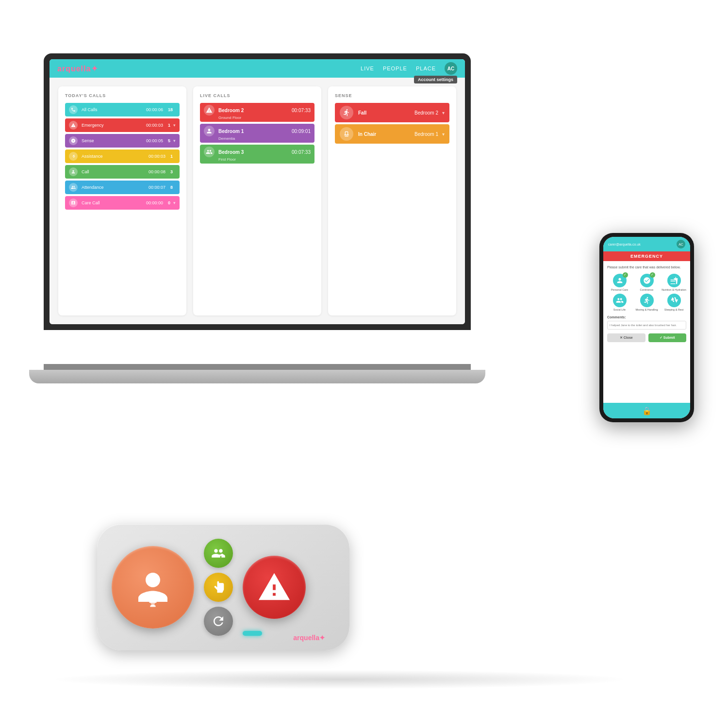  What do you see at coordinates (646, 293) in the screenshot?
I see `phone-care-grid: Personal Care Continence Nutrition & Hyd…` at bounding box center [646, 293].